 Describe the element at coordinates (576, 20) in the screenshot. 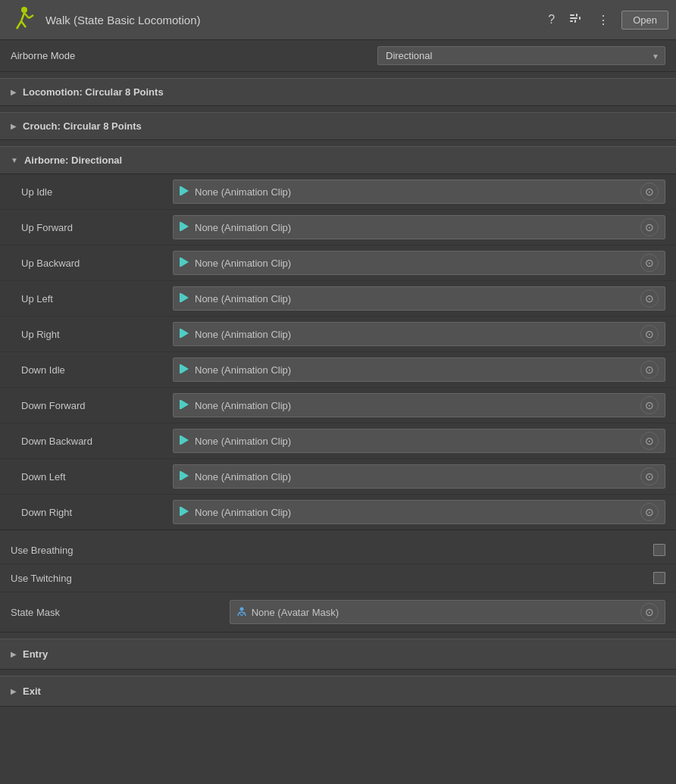

I see `settings-button` at that location.